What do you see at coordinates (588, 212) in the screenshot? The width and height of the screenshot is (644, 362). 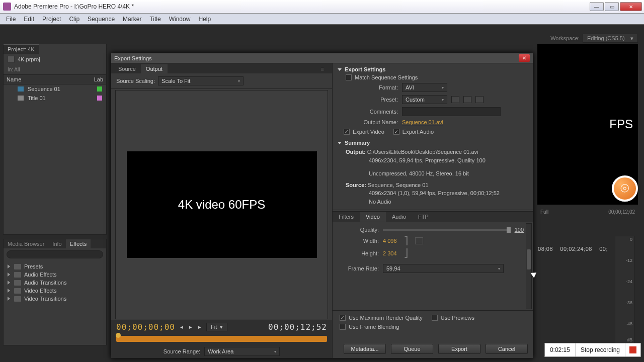 I see `program-controls: Full 00;00;12;02` at bounding box center [588, 212].